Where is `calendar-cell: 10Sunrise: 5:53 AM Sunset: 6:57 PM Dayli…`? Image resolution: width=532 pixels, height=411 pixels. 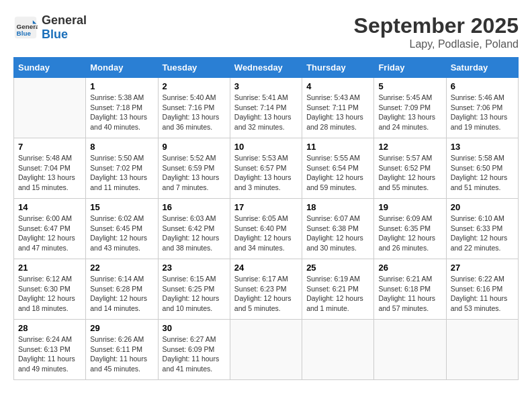
calendar-cell: 10Sunrise: 5:53 AM Sunset: 6:57 PM Dayli… is located at coordinates (266, 169).